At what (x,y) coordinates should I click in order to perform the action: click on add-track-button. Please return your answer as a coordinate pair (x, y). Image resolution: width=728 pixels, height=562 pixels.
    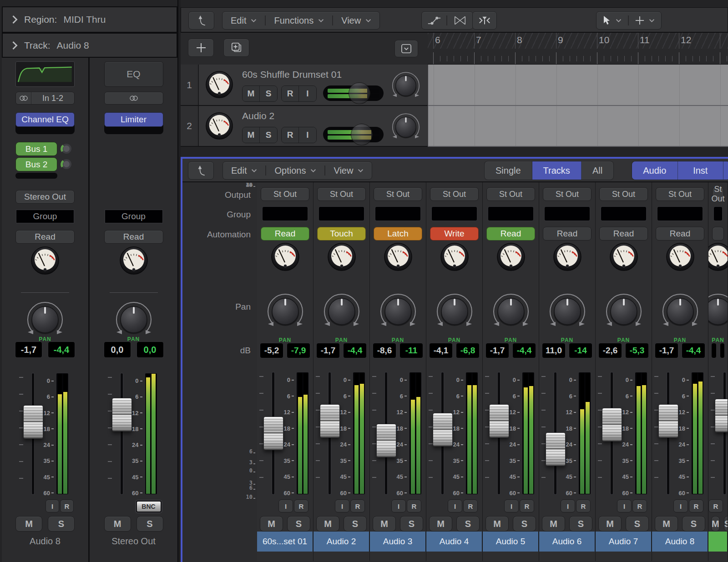
    Looking at the image, I should click on (201, 48).